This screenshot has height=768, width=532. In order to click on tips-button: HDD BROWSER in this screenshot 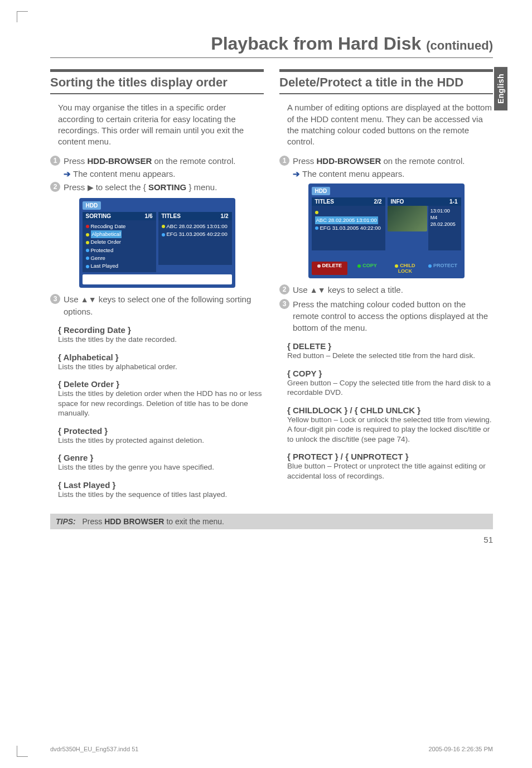, I will do `click(134, 521)`.